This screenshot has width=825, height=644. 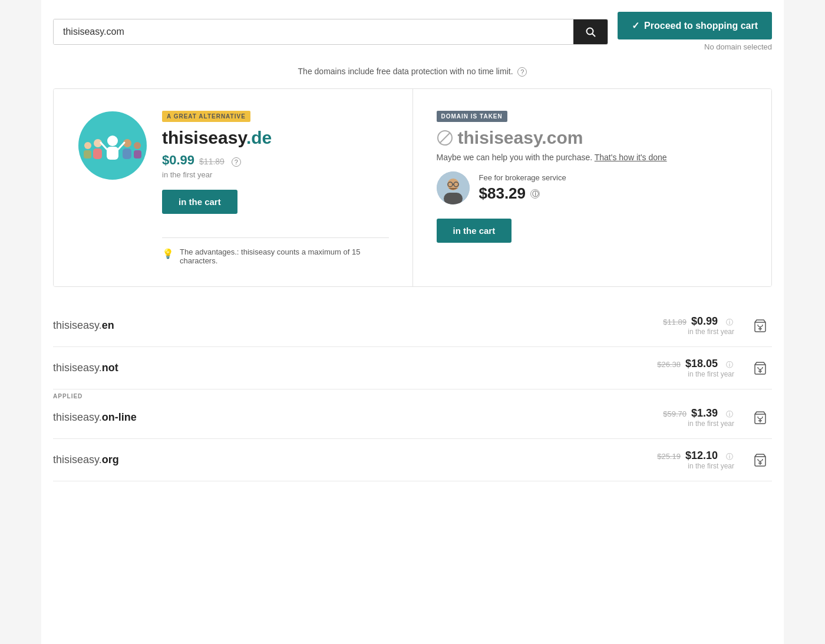 What do you see at coordinates (590, 32) in the screenshot?
I see `search-icon` at bounding box center [590, 32].